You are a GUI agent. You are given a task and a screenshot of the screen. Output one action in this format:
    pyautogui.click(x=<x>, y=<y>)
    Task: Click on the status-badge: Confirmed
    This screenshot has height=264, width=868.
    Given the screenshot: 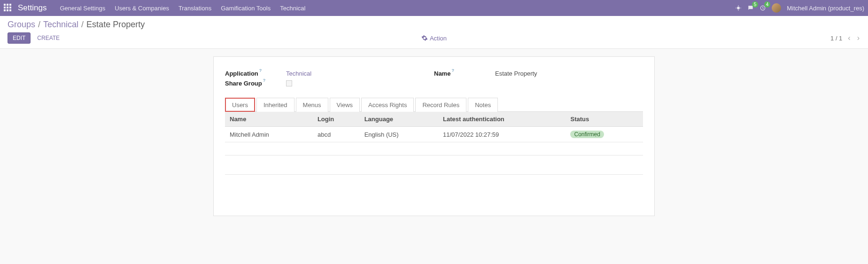 What is the action you would take?
    pyautogui.click(x=587, y=134)
    